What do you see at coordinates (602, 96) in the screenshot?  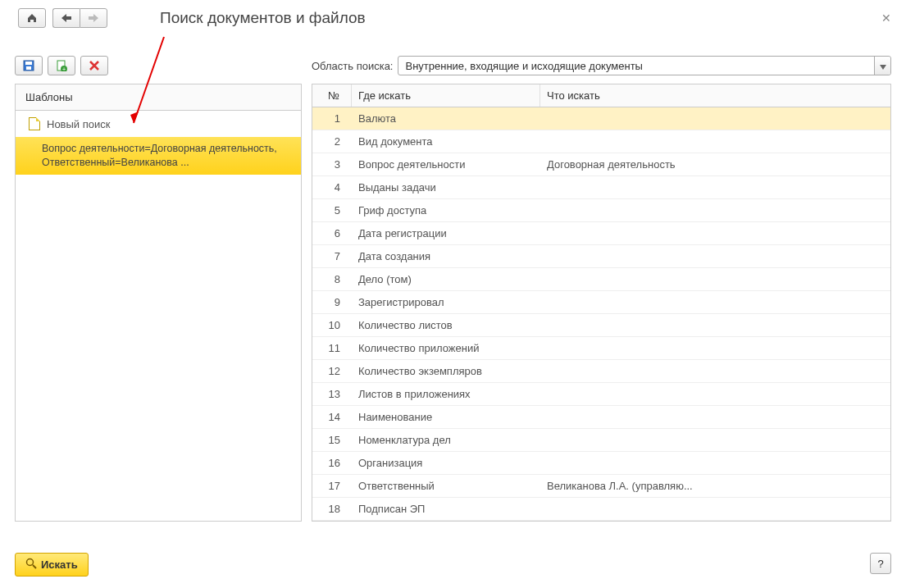 I see `criteria-header: № Где искать Что искать` at bounding box center [602, 96].